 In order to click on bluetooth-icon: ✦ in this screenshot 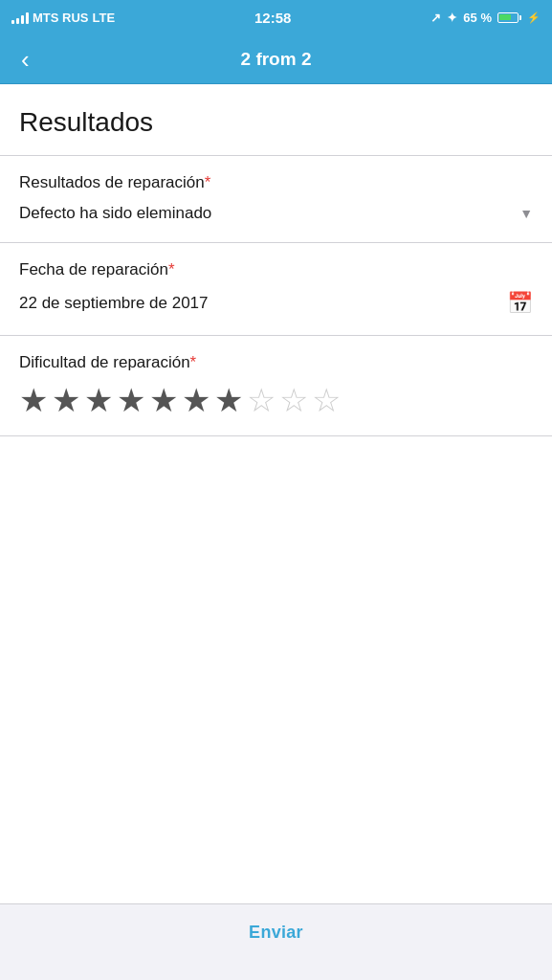, I will do `click(452, 17)`.